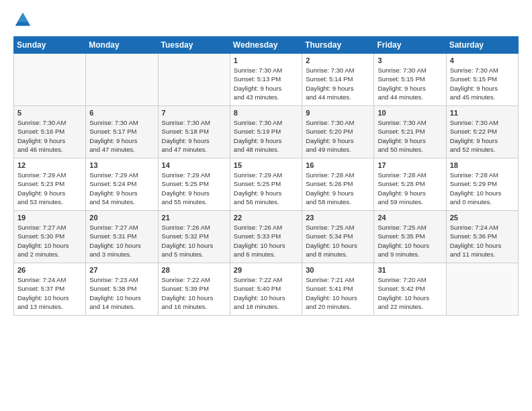 The height and width of the screenshot is (411, 532). Describe the element at coordinates (339, 289) in the screenshot. I see `day-cell: 30Sunrise: 7:21 AM Sunset: 5:41 PM Dayli…` at that location.